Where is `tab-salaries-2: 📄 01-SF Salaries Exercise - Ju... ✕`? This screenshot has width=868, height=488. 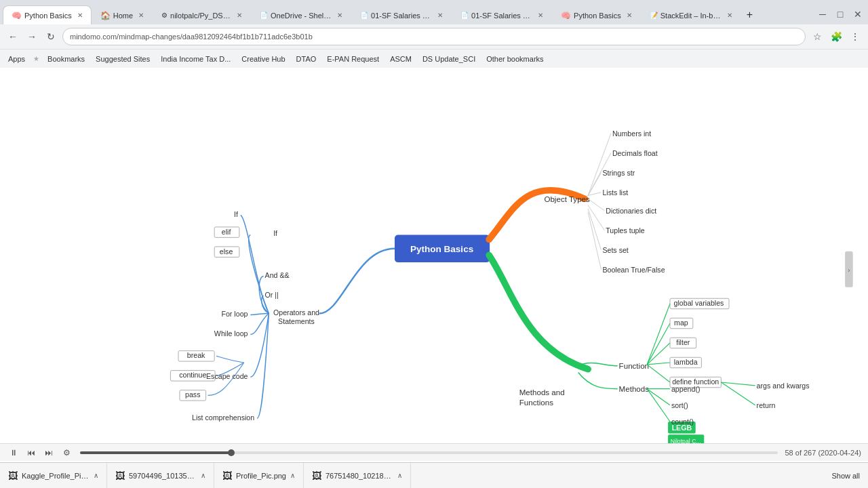
tab-salaries-2: 📄 01-SF Salaries Exercise - Ju... ✕ is located at coordinates (502, 15).